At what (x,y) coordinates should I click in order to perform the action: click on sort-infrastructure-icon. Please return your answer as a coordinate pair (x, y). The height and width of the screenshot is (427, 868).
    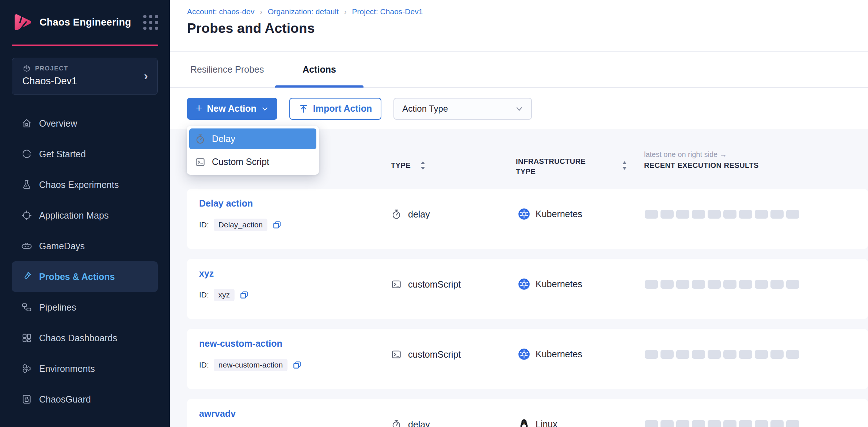
    Looking at the image, I should click on (625, 166).